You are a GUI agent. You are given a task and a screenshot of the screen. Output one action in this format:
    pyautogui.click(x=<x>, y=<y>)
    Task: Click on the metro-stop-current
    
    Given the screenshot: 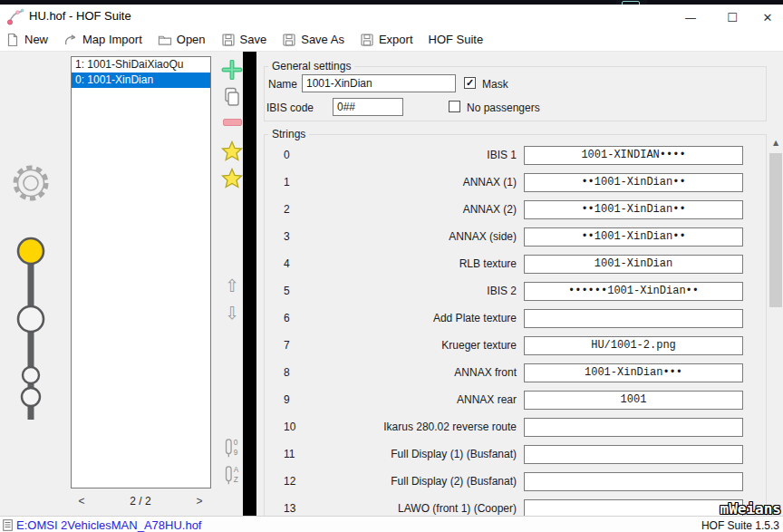 What is the action you would take?
    pyautogui.click(x=31, y=251)
    